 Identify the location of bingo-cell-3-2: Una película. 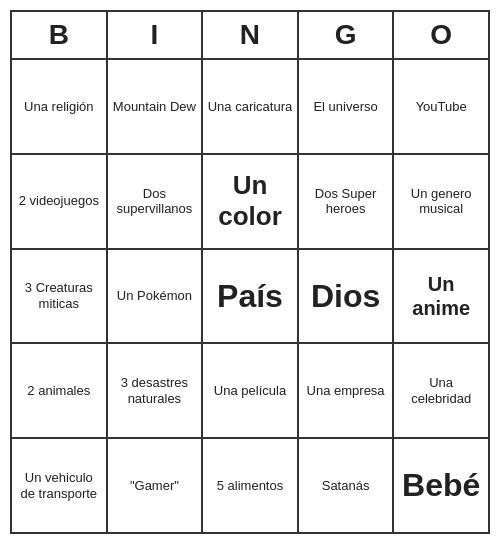
(251, 390).